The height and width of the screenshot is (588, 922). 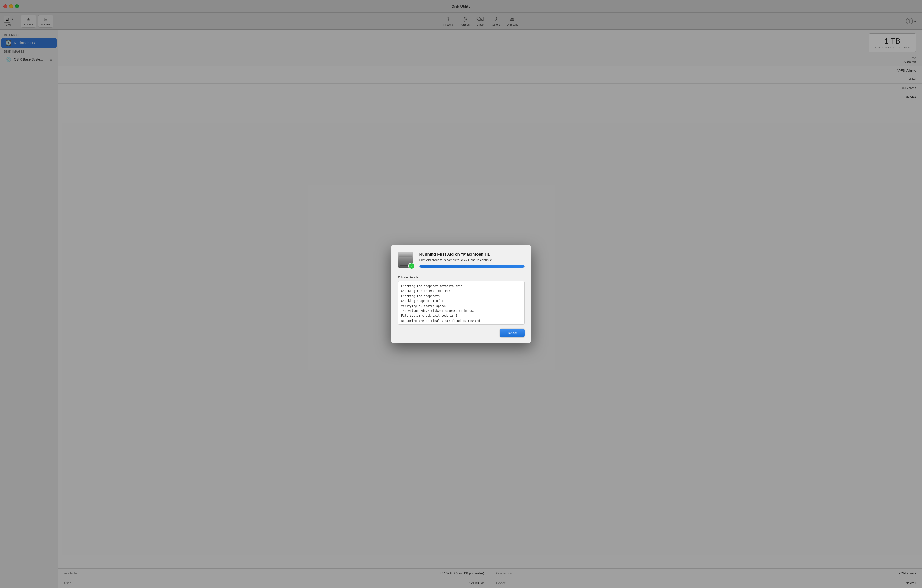 I want to click on dialog-footer: Done, so click(x=461, y=333).